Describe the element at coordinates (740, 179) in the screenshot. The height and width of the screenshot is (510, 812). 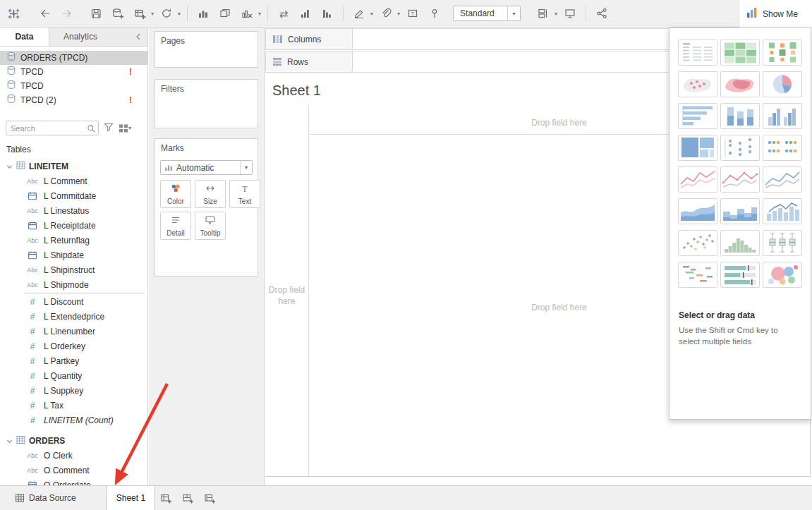
I see `showme-lines-discrete` at that location.